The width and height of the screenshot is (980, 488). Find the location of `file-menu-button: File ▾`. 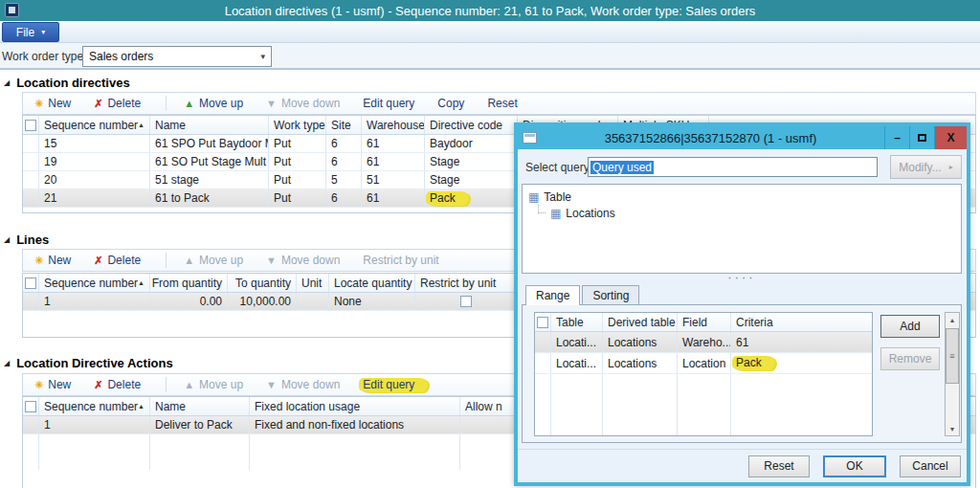

file-menu-button: File ▾ is located at coordinates (31, 33).